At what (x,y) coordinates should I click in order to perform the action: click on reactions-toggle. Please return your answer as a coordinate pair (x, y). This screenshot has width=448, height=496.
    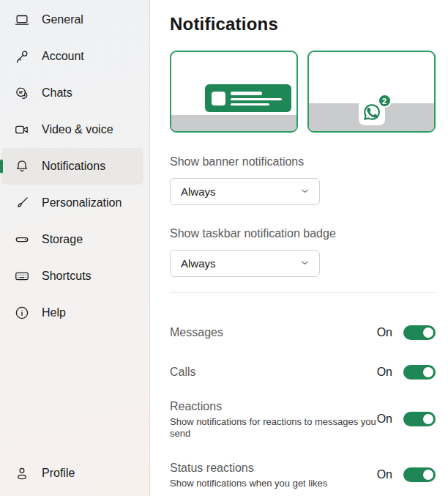
    Looking at the image, I should click on (419, 419).